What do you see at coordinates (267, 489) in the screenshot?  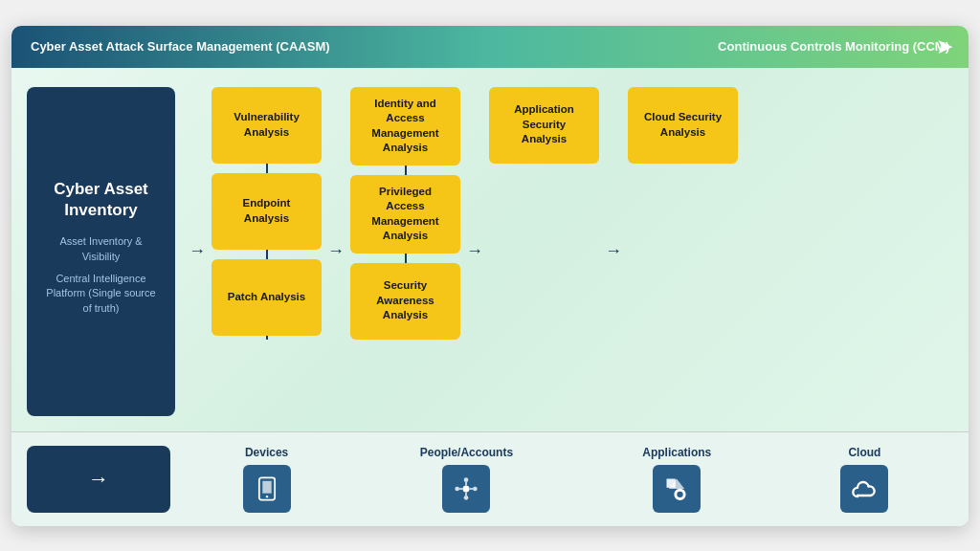 I see `devices-icon` at bounding box center [267, 489].